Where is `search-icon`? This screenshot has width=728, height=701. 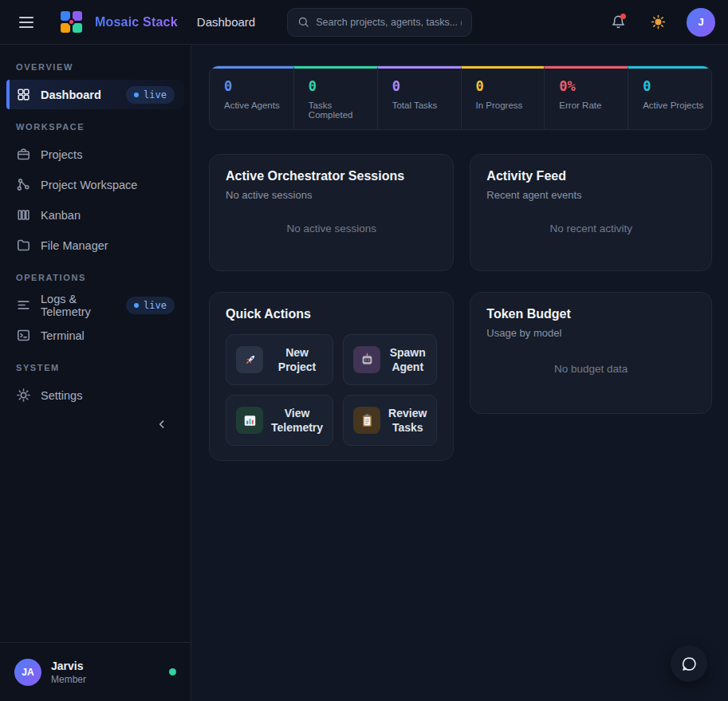
search-icon is located at coordinates (303, 22).